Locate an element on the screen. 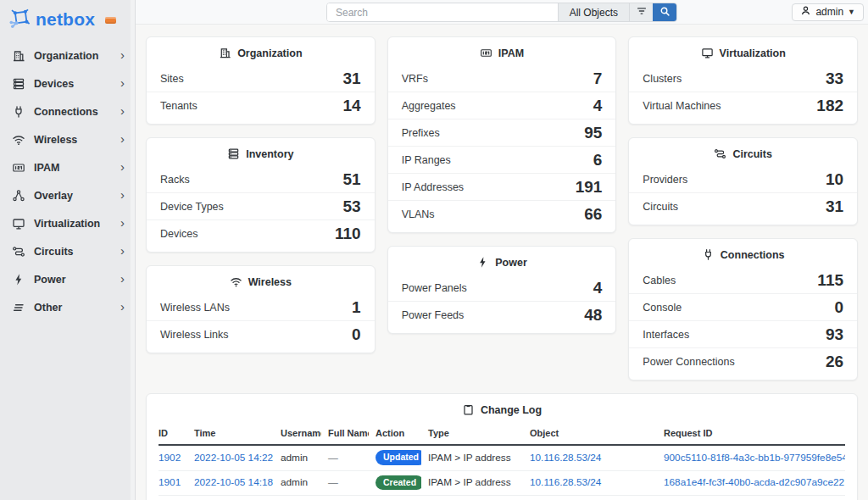 This screenshot has height=500, width=868. stat-value: 66 is located at coordinates (593, 214).